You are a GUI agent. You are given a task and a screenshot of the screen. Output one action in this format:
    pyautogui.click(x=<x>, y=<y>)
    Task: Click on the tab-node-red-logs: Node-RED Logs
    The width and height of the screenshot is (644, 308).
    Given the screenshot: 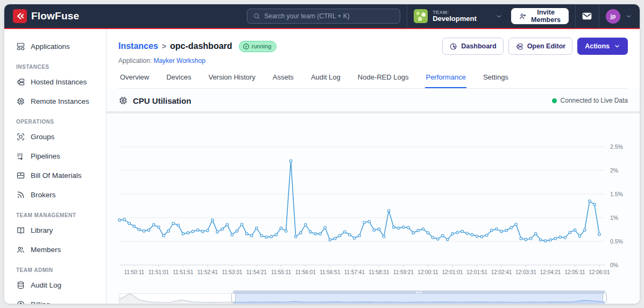 What is the action you would take?
    pyautogui.click(x=383, y=81)
    